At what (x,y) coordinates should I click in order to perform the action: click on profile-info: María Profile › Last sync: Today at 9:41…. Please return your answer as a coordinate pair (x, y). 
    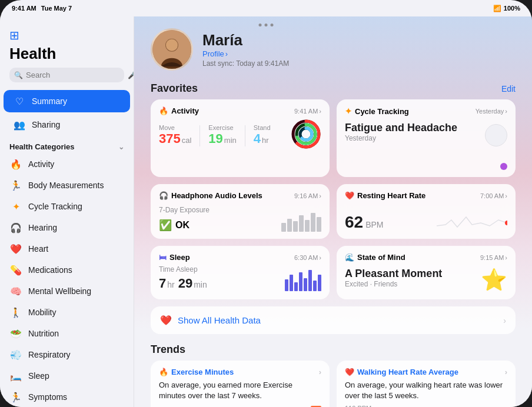
    Looking at the image, I should click on (246, 49).